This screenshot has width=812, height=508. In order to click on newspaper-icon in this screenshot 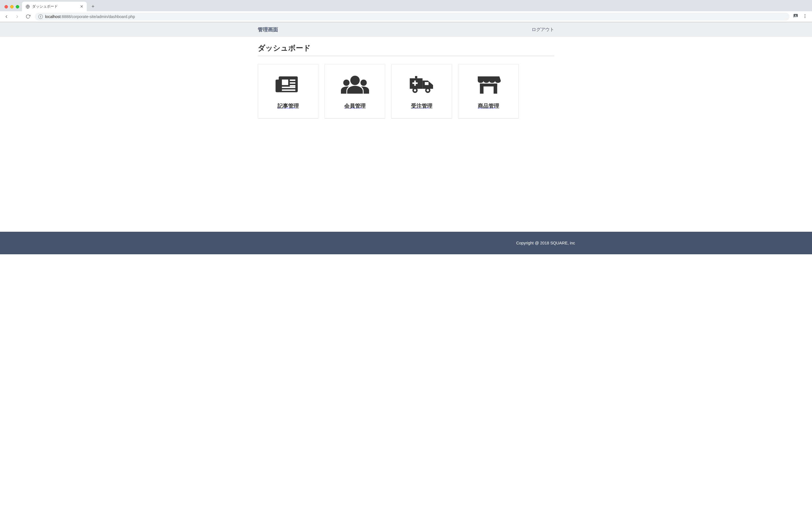, I will do `click(288, 84)`.